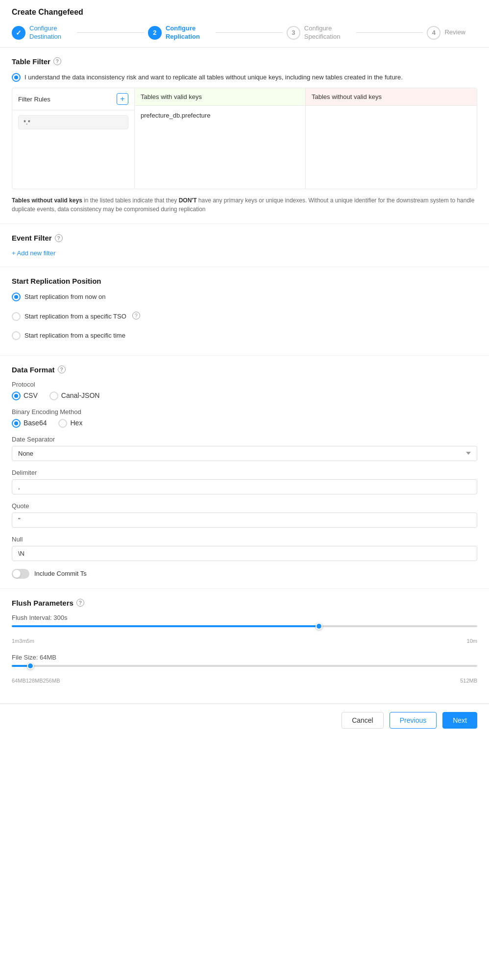 This screenshot has height=980, width=489. Describe the element at coordinates (244, 412) in the screenshot. I see `binary-encoding-label: Binary Encoding Method` at that location.